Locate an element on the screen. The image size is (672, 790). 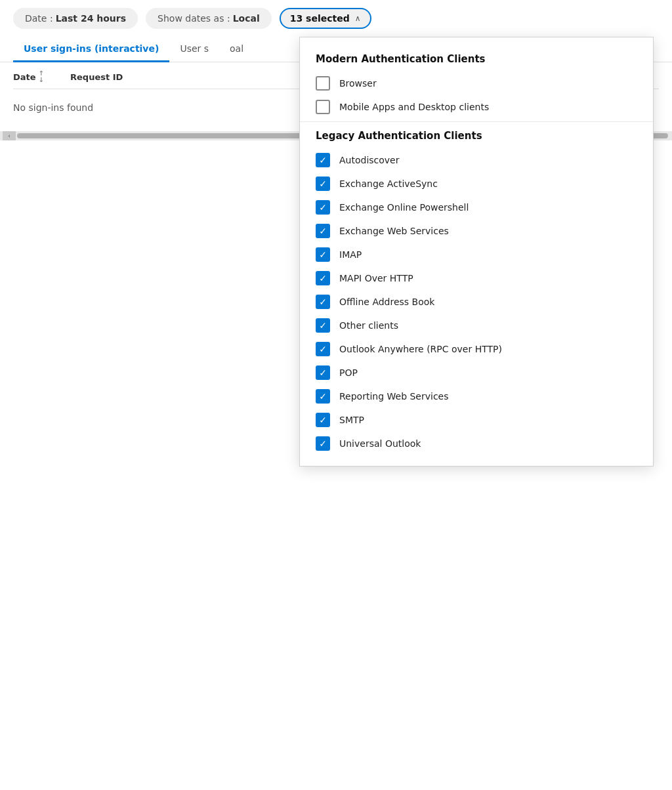
client-type-filter-pill: 13 selected ∧ is located at coordinates (326, 18).